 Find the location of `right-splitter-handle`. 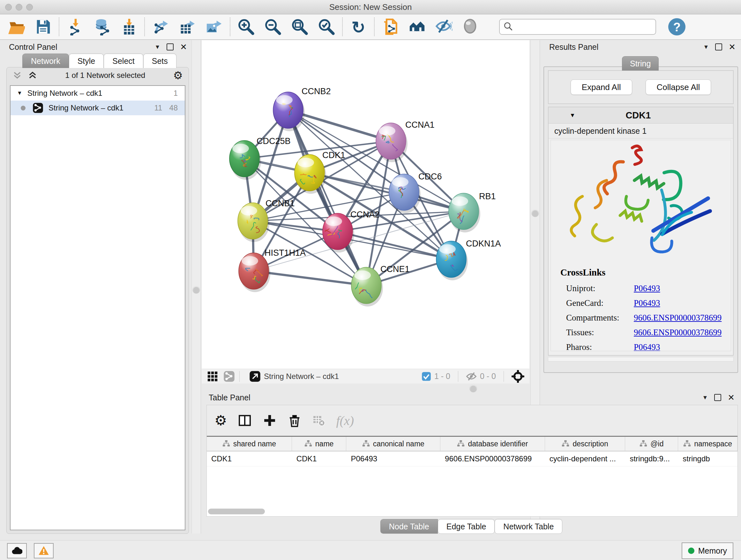

right-splitter-handle is located at coordinates (535, 213).